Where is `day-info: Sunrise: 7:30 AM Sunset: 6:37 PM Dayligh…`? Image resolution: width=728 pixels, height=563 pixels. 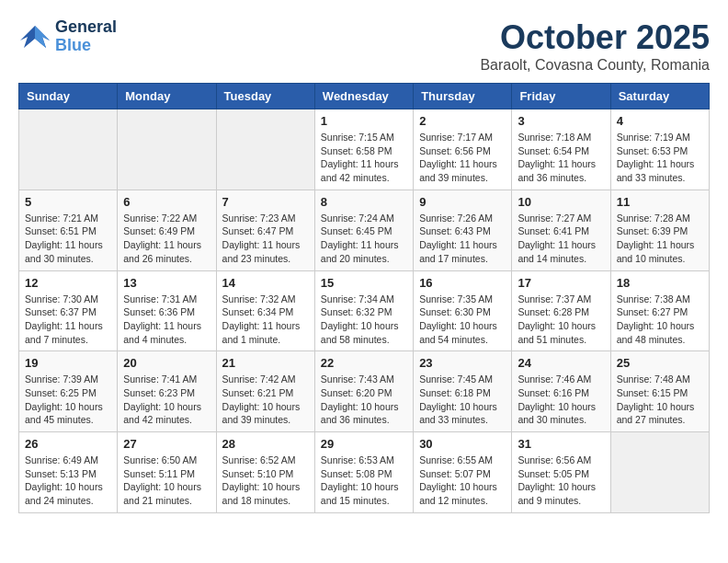 day-info: Sunrise: 7:30 AM Sunset: 6:37 PM Dayligh… is located at coordinates (68, 320).